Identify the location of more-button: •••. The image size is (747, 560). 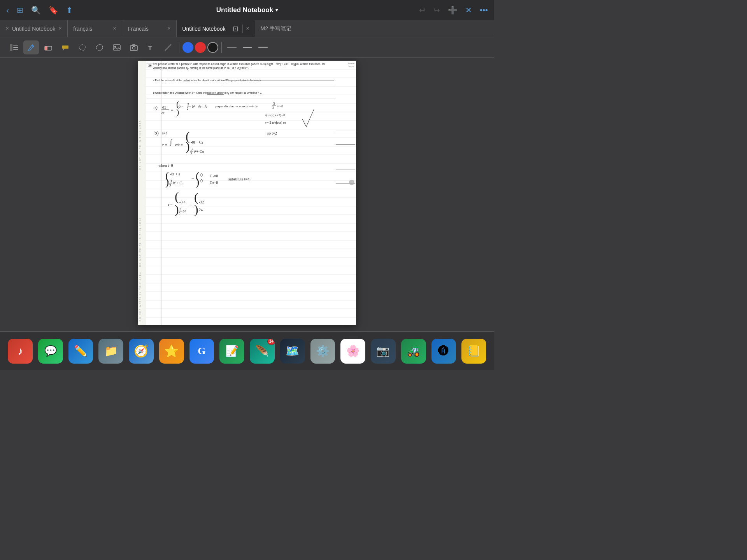
(484, 10).